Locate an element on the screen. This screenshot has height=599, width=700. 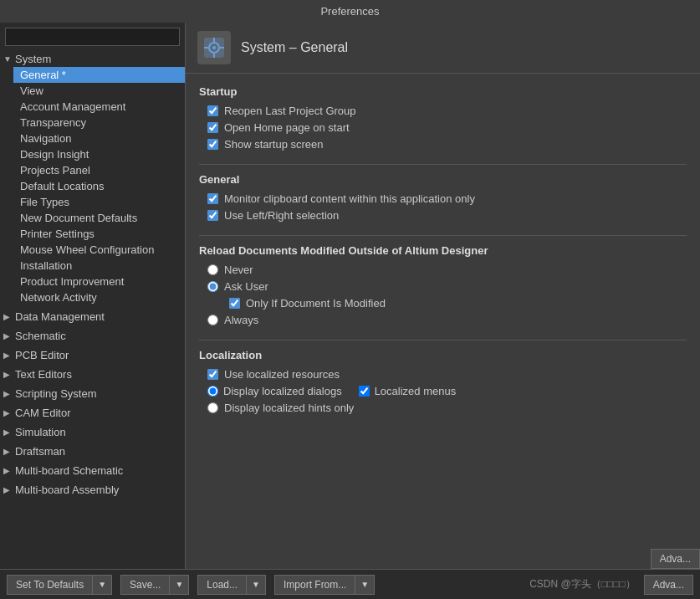
section-reload: Reload Documents Modified Outside of Alt… is located at coordinates (443, 285).